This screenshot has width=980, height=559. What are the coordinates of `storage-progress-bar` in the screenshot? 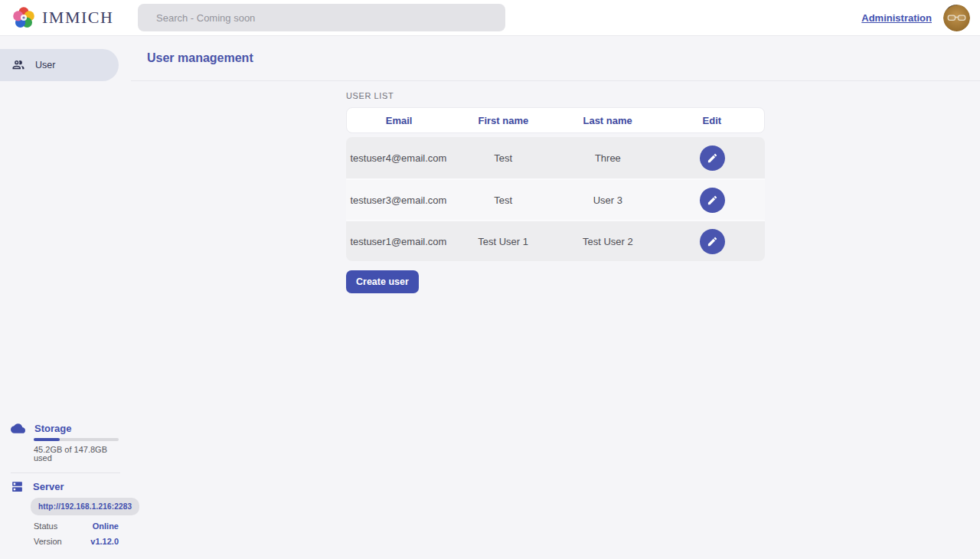 It's located at (77, 440).